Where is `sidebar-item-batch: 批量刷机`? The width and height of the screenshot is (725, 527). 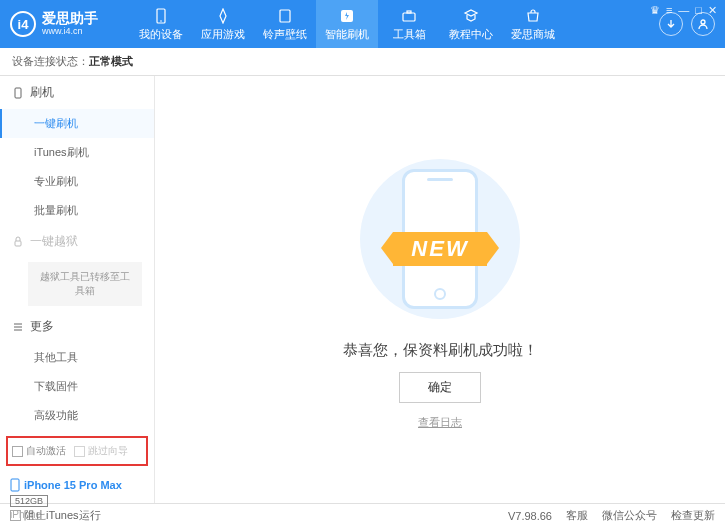 sidebar-item-batch: 批量刷机 is located at coordinates (77, 210).